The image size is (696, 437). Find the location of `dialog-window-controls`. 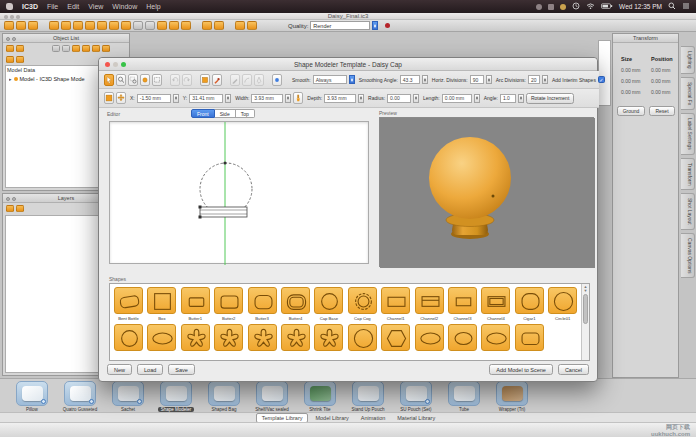

dialog-window-controls is located at coordinates (116, 64).